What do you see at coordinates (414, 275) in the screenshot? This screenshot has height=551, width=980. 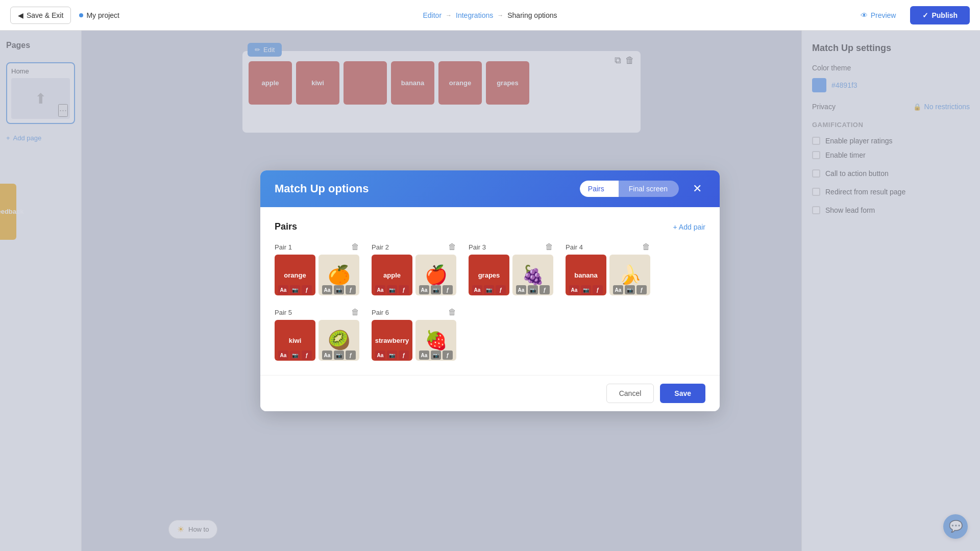 I see `pair-2-cards: apple Aa 📷 ƒ 🍎 Aa 📷` at bounding box center [414, 275].